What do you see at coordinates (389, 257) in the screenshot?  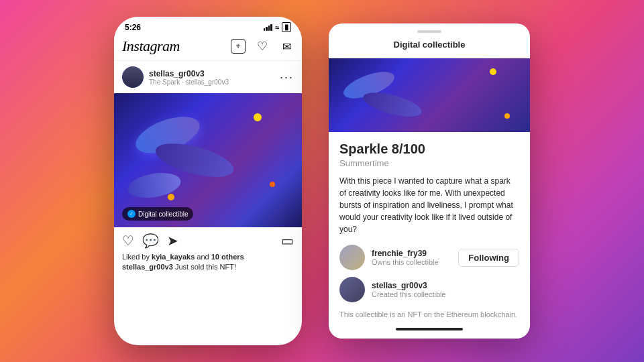 I see `owner-info: frenchie_fry39 Owns this collectible` at bounding box center [389, 257].